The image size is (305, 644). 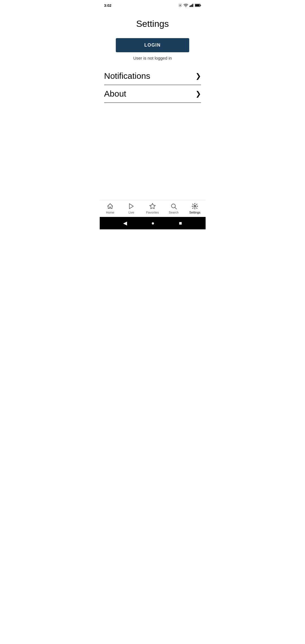 What do you see at coordinates (152, 206) in the screenshot?
I see `favorites-icon` at bounding box center [152, 206].